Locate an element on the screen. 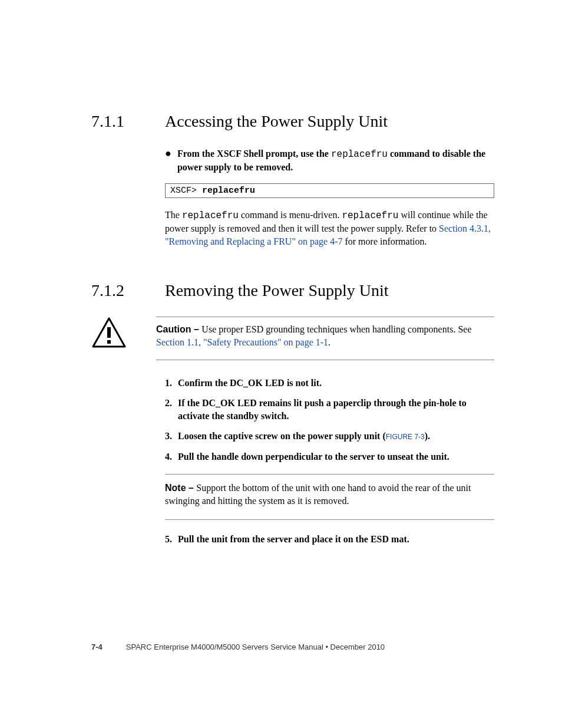  bullet-cmd: replacefru is located at coordinates (359, 154).